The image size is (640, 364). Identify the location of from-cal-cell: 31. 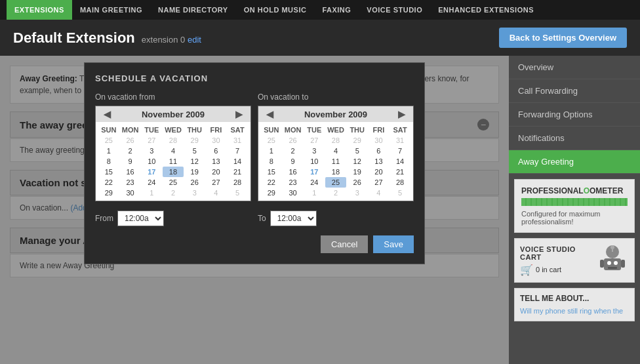
(237, 140).